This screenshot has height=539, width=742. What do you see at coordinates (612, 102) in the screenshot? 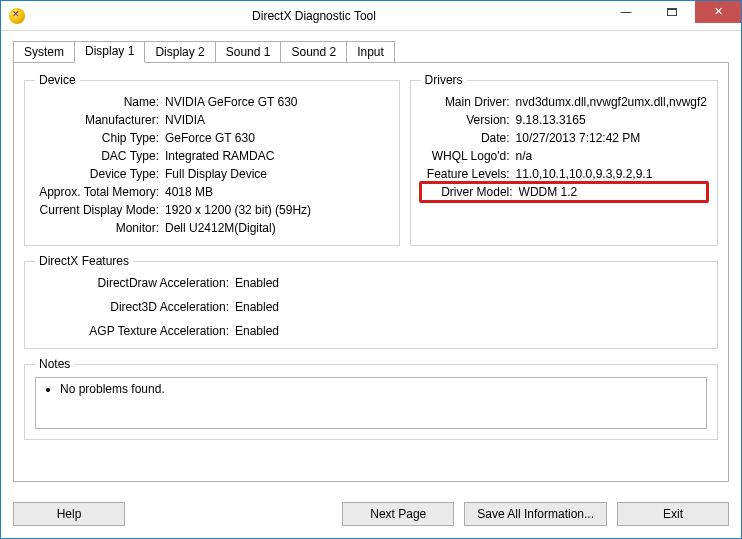
I see `value: nvd3dumx.dll,nvwgf2umx.dll,nvwgf2` at bounding box center [612, 102].